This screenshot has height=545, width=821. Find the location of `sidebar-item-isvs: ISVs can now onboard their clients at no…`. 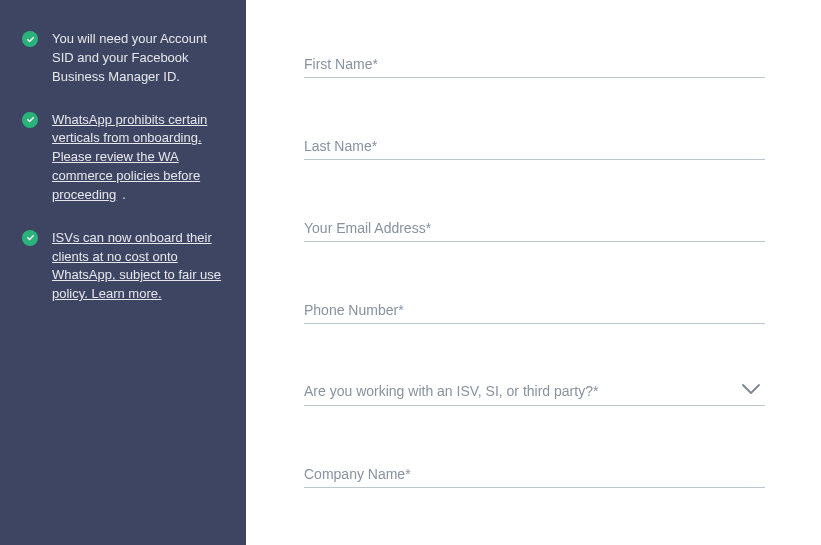

sidebar-item-isvs: ISVs can now onboard their clients at no… is located at coordinates (125, 266).